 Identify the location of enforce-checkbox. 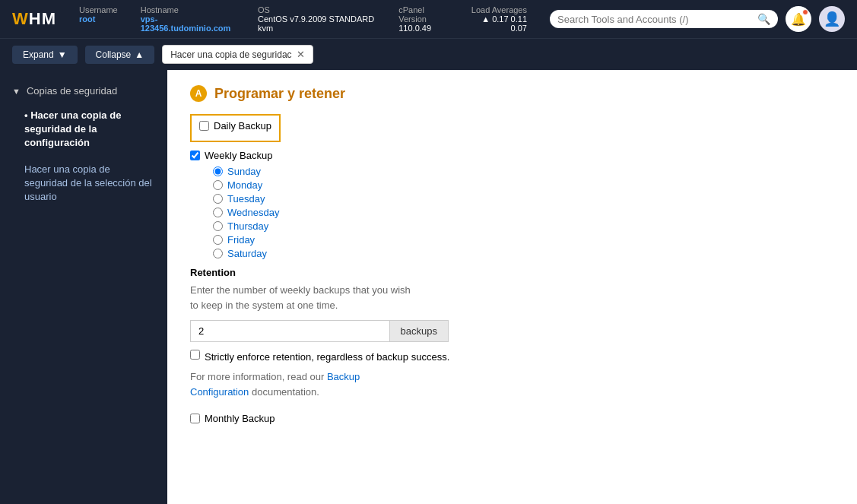
(195, 354).